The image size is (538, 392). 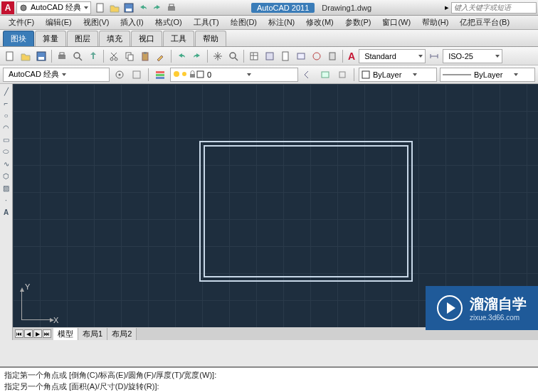 What do you see at coordinates (56, 7) in the screenshot?
I see `workspace-label: AutoCAD 经典` at bounding box center [56, 7].